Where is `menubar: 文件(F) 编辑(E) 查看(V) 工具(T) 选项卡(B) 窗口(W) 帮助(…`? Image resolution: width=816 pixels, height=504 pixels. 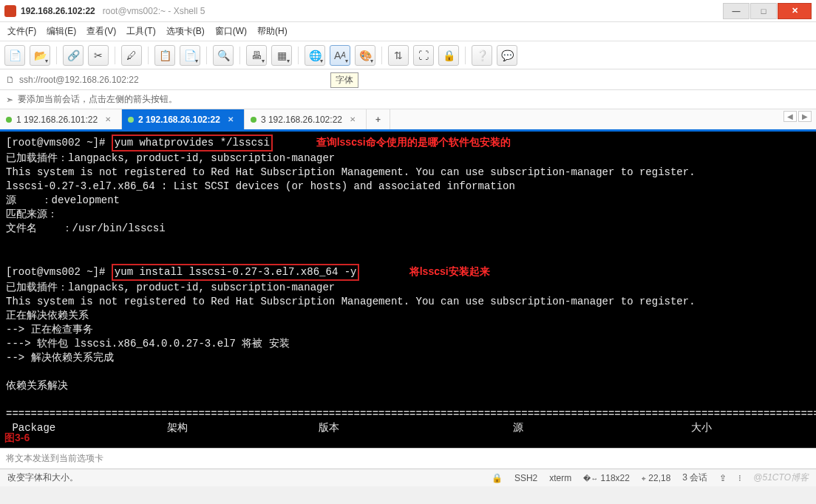 menubar: 文件(F) 编辑(E) 查看(V) 工具(T) 选项卡(B) 窗口(W) 帮助(… is located at coordinates (408, 32).